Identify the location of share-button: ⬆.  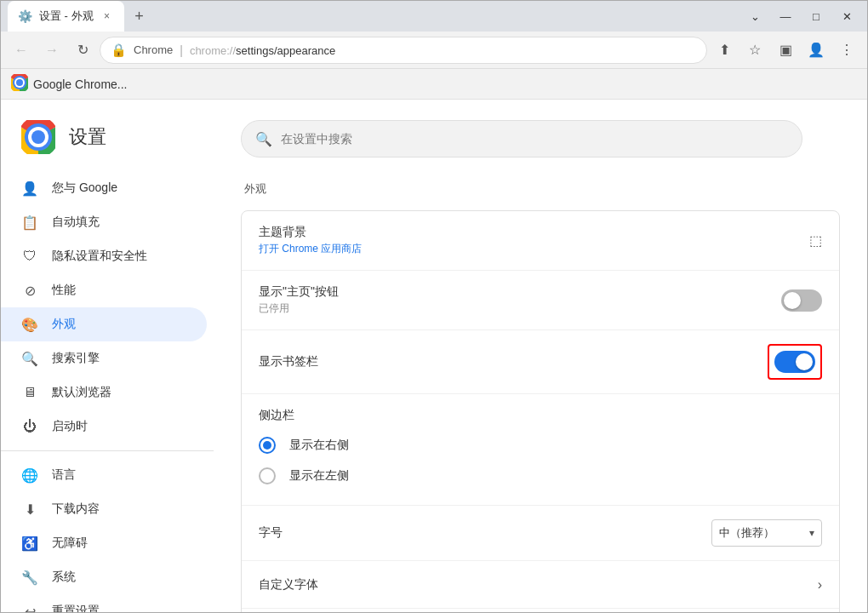
(724, 50).